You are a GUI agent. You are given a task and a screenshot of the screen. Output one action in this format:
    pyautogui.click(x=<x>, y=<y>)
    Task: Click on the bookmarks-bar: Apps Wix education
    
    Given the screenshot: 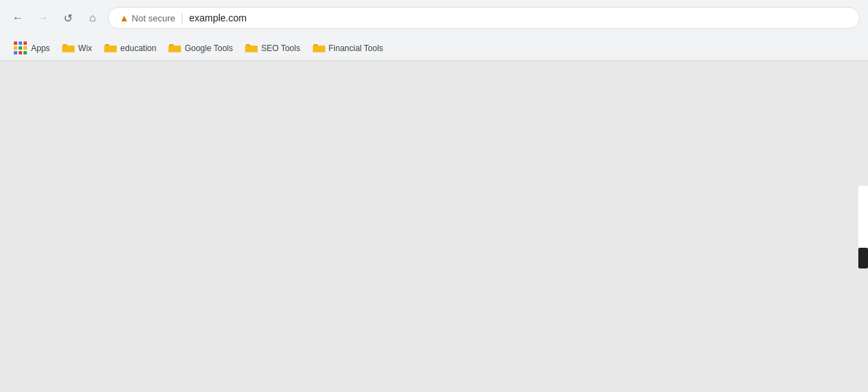 What is the action you would take?
    pyautogui.click(x=434, y=48)
    